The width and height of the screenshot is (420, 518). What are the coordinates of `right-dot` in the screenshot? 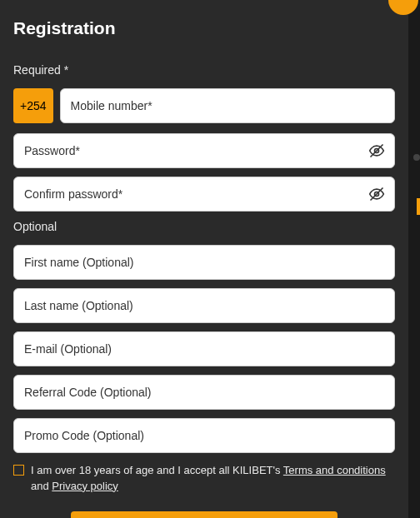 It's located at (417, 157).